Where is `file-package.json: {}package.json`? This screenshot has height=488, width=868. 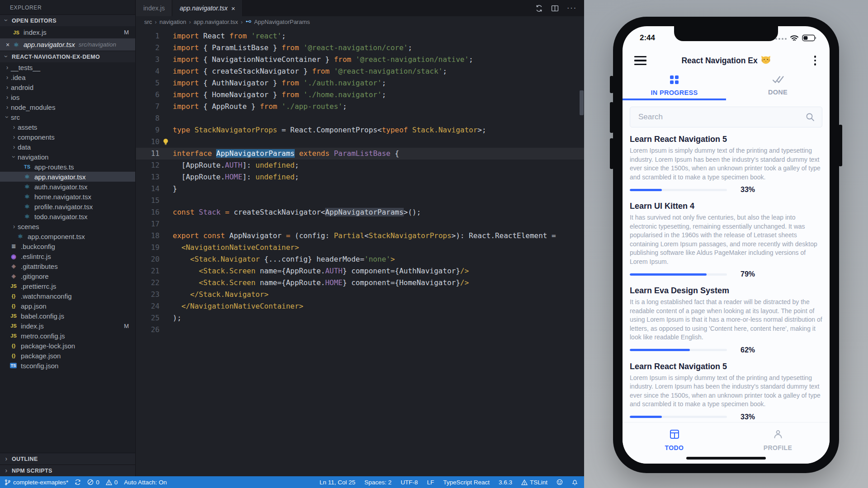
file-package.json: {}package.json is located at coordinates (68, 356).